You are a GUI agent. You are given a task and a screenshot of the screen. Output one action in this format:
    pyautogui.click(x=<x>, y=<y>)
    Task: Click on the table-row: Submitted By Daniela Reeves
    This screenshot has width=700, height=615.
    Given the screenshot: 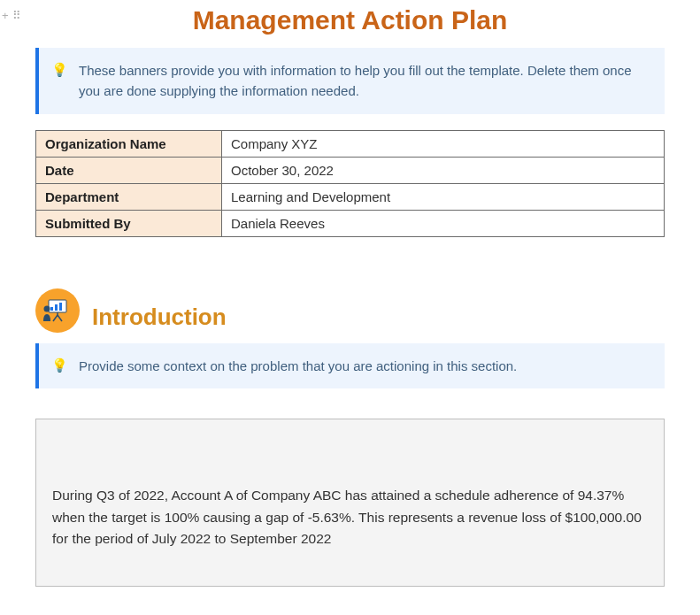 What is the action you would take?
    pyautogui.click(x=350, y=223)
    